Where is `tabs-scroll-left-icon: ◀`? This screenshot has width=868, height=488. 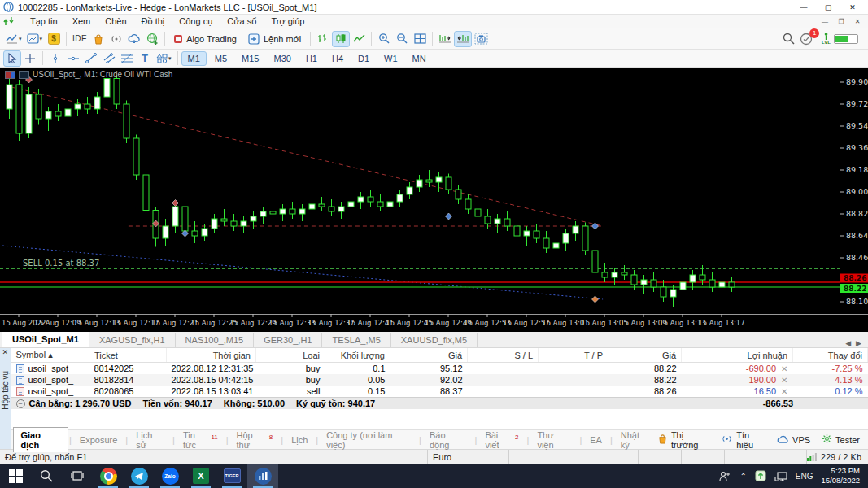
tabs-scroll-left-icon: ◀ is located at coordinates (848, 343).